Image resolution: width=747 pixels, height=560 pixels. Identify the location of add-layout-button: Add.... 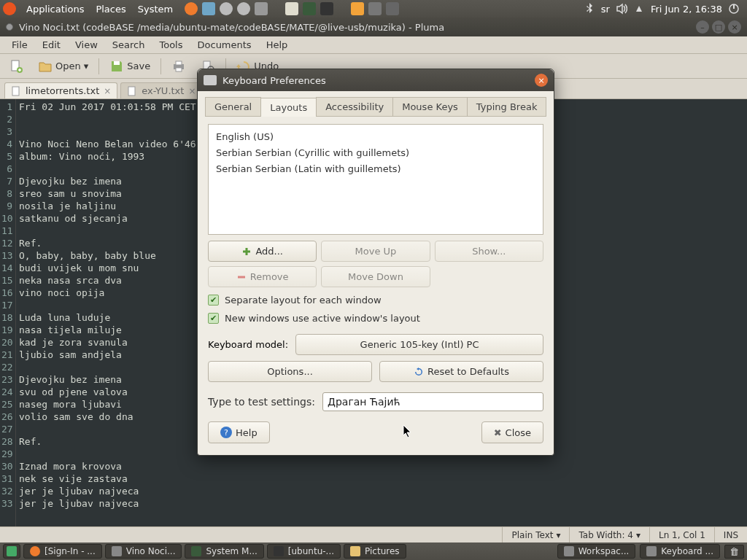
(263, 251).